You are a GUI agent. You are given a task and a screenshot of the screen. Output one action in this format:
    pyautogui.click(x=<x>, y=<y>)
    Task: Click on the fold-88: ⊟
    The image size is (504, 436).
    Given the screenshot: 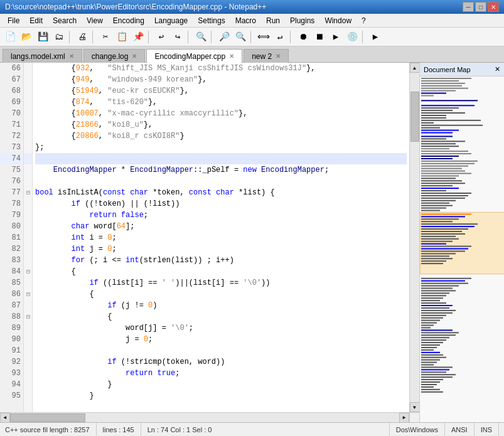 What is the action you would take?
    pyautogui.click(x=28, y=317)
    